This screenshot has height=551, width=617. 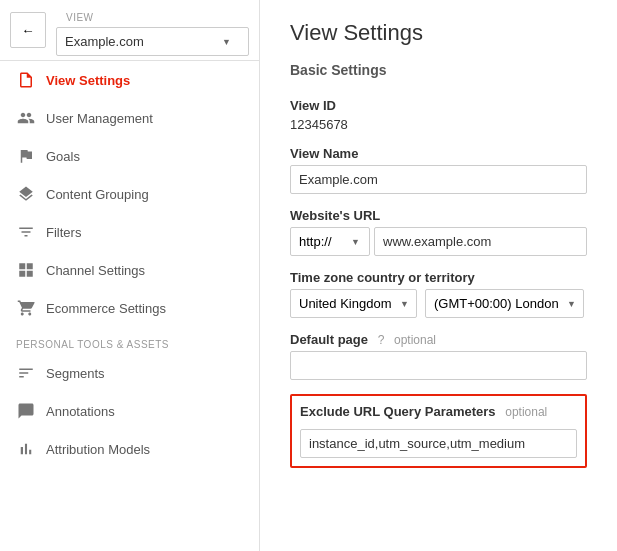 What do you see at coordinates (64, 232) in the screenshot?
I see `sidebar-item-label: Filters` at bounding box center [64, 232].